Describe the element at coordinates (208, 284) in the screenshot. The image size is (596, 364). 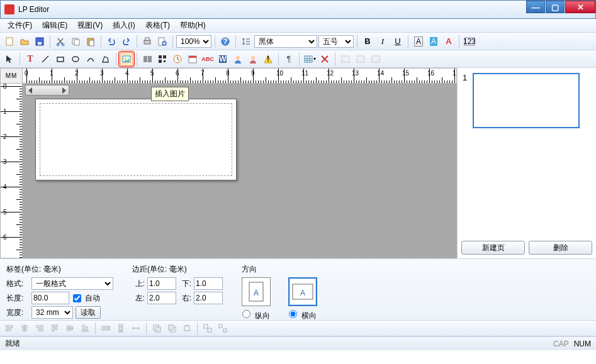
I see `margin-bottom-input` at that location.